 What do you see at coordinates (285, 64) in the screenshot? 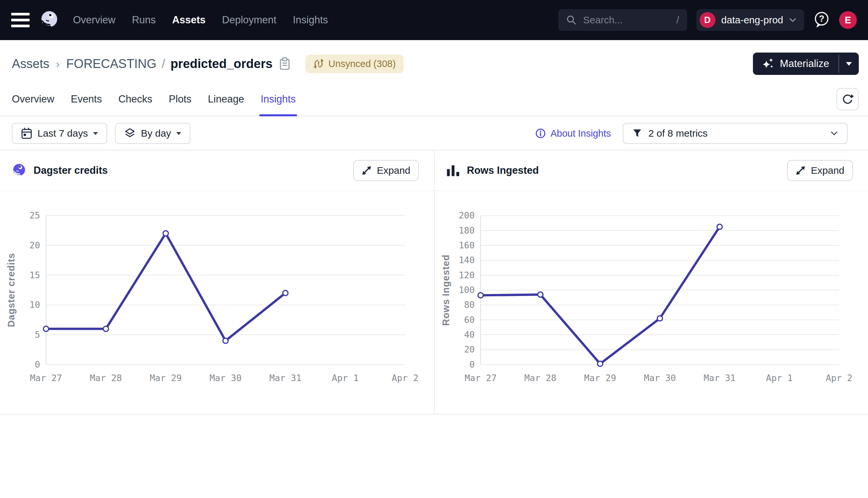
I see `copy-asset-name-button` at bounding box center [285, 64].